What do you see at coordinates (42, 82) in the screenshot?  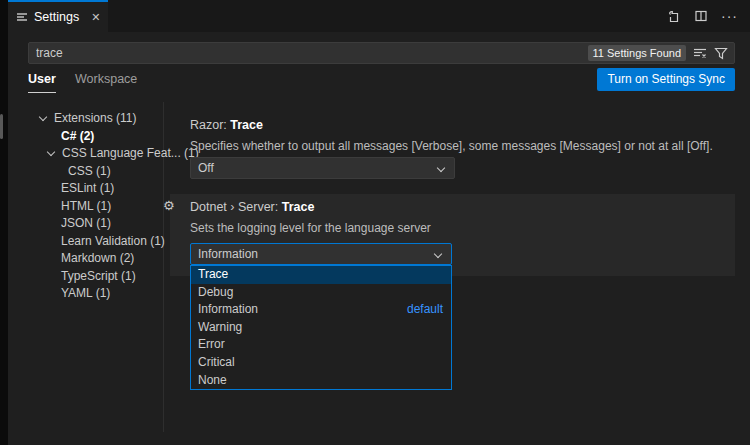 I see `tab-user: User` at bounding box center [42, 82].